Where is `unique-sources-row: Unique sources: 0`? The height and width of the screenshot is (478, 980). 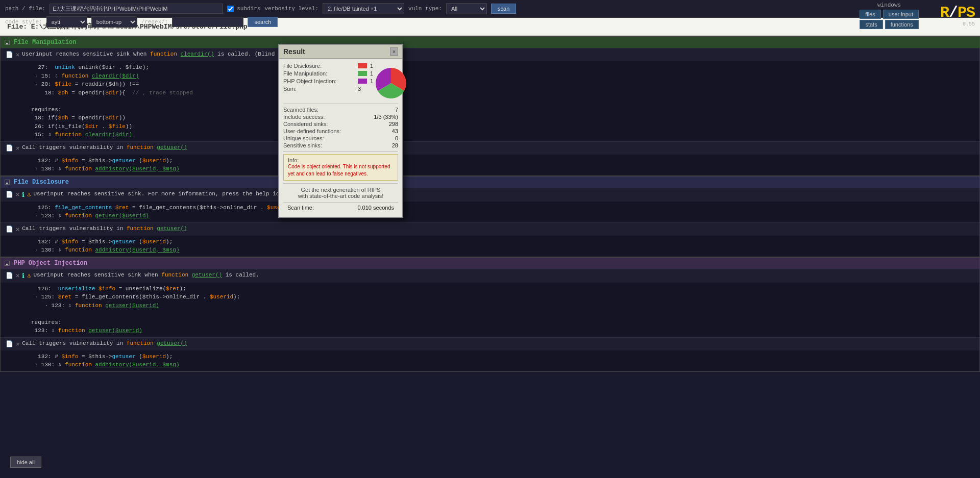
unique-sources-row: Unique sources: 0 is located at coordinates (341, 138).